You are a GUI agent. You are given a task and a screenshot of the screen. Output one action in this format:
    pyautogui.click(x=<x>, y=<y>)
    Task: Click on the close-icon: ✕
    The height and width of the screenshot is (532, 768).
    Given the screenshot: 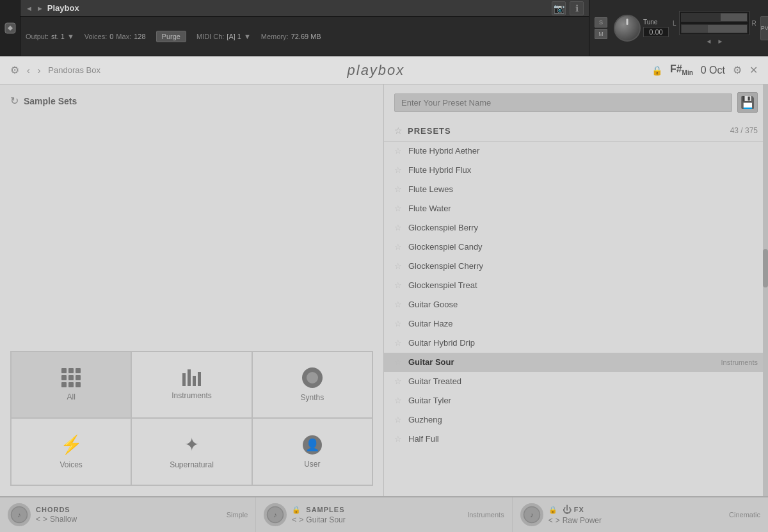 What is the action you would take?
    pyautogui.click(x=754, y=70)
    